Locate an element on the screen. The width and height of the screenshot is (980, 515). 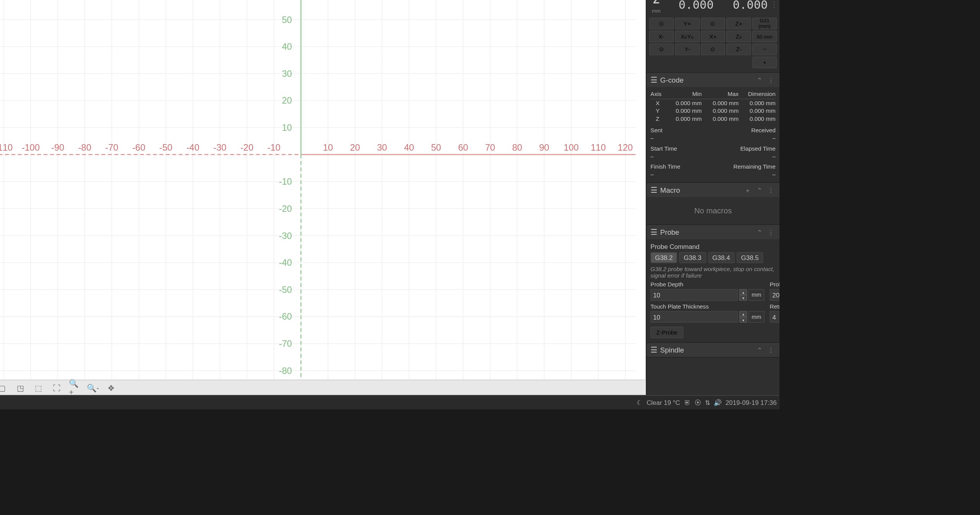
spindle-menu-button: ⋮ is located at coordinates (771, 350).